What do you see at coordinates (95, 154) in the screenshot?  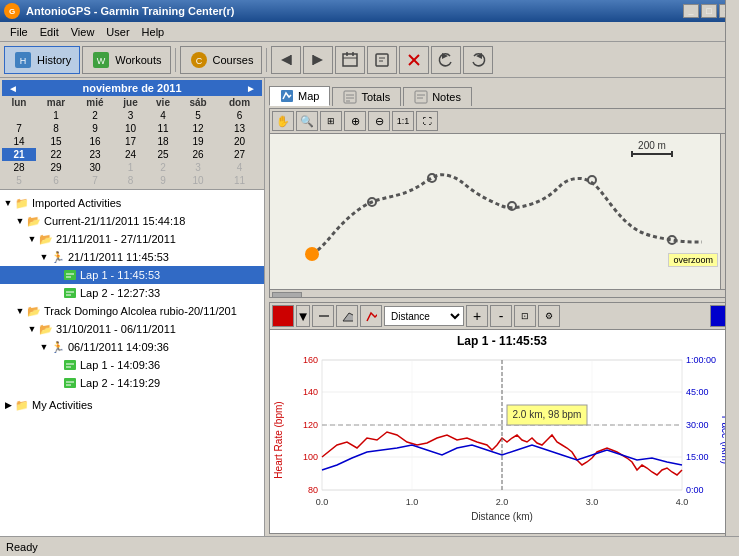 I see `cal-day: 23` at bounding box center [95, 154].